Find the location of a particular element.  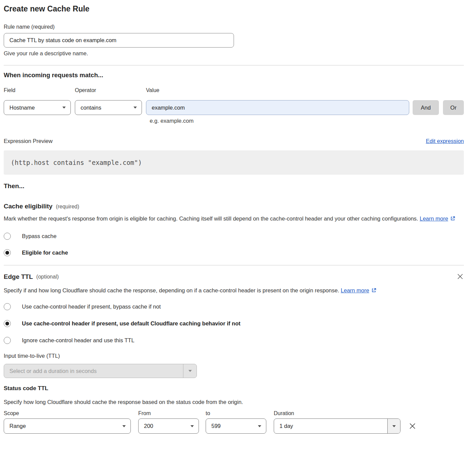

edge-ttl-description-text: Specify if and how long Cloudflare shoul… is located at coordinates (171, 290).